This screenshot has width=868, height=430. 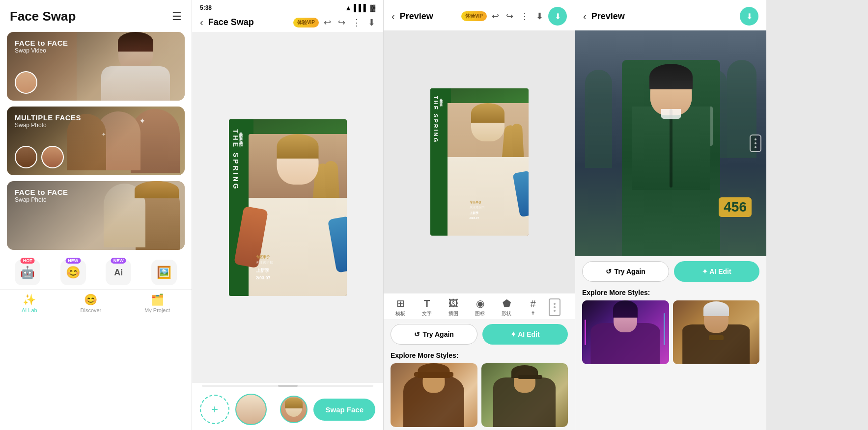 What do you see at coordinates (525, 334) in the screenshot?
I see `ai-edit-label: ✦ AI Edit` at bounding box center [525, 334].